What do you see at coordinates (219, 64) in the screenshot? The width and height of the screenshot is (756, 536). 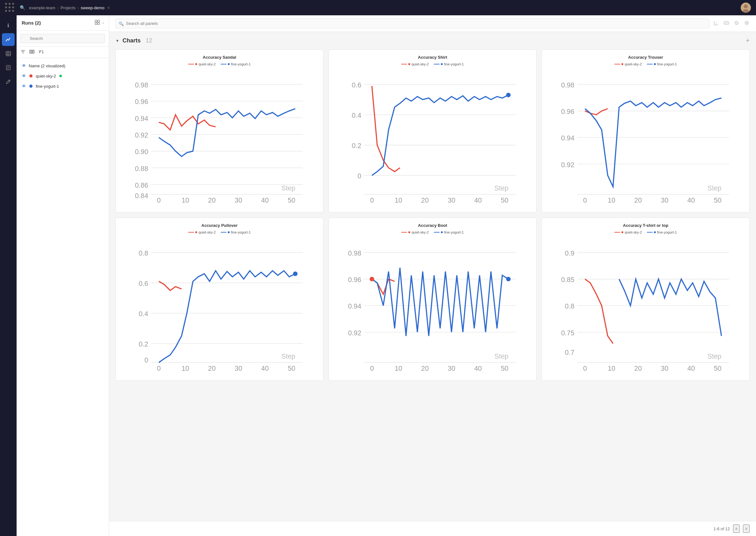 I see `chart-legend-sandal: quiet-sky-2 fine-yogurt-1` at bounding box center [219, 64].